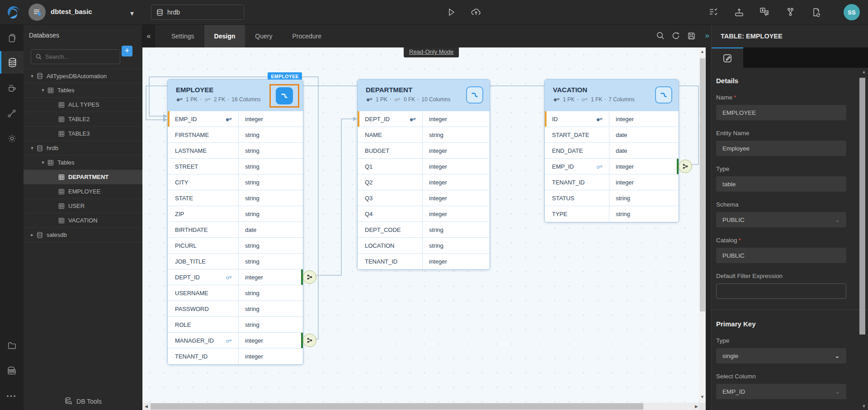 The height and width of the screenshot is (410, 868). What do you see at coordinates (235, 151) in the screenshot?
I see `column-row-lastname: LASTNAME string` at bounding box center [235, 151].